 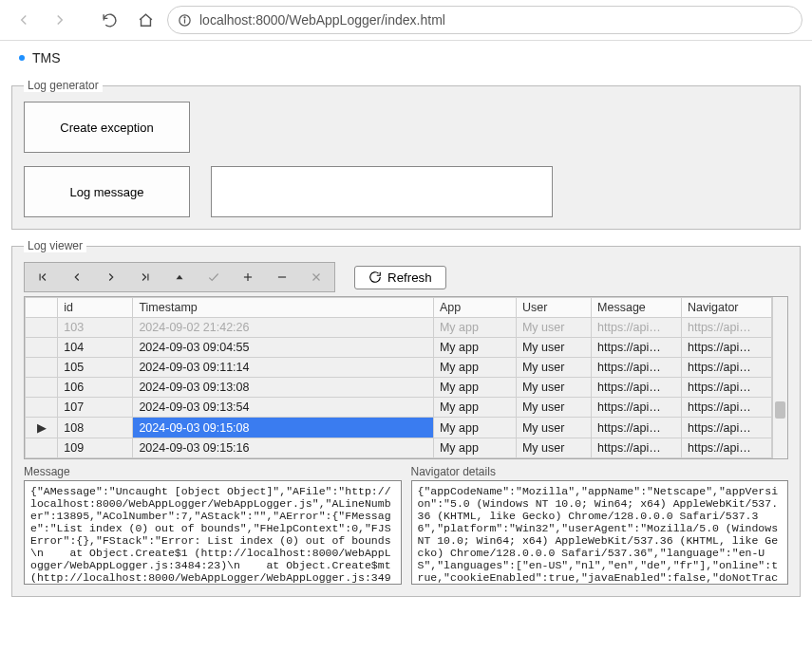 I want to click on close-icon, so click(x=316, y=277).